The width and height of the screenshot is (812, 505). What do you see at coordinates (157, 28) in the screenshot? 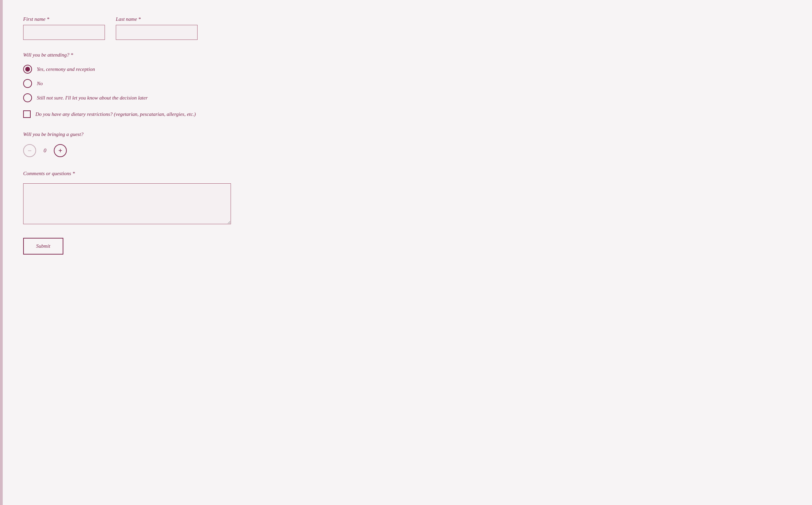
I see `last-name-wrapper: Last name *` at bounding box center [157, 28].